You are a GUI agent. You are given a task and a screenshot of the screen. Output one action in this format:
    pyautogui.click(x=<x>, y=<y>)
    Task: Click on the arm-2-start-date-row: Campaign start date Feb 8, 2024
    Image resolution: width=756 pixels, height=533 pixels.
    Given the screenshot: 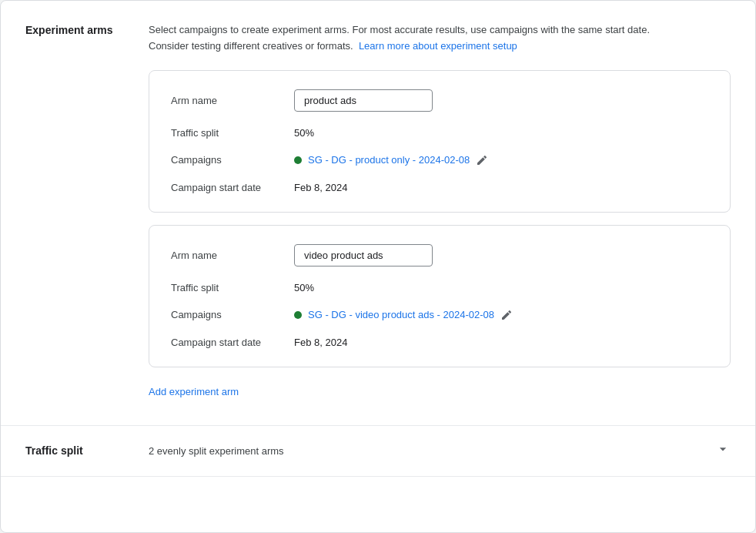 What is the action you would take?
    pyautogui.click(x=440, y=342)
    